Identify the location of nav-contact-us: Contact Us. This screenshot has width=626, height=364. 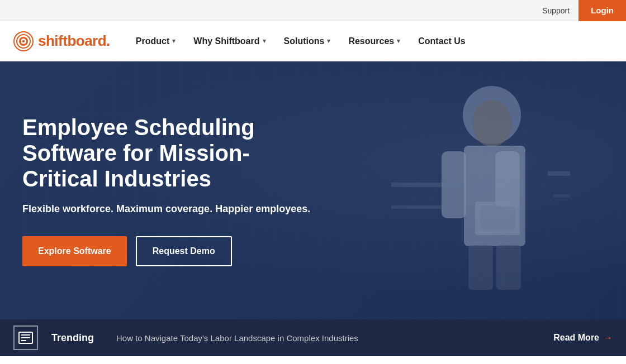
(442, 41).